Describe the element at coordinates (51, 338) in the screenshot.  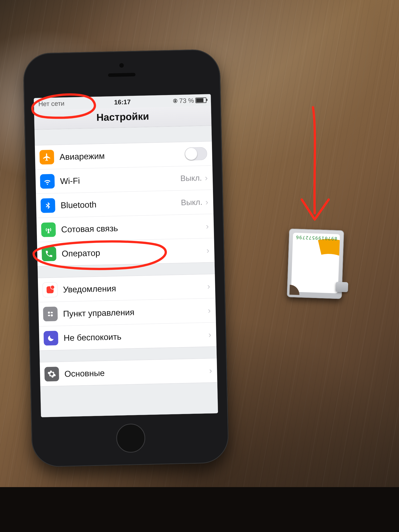
I see `moon-icon` at that location.